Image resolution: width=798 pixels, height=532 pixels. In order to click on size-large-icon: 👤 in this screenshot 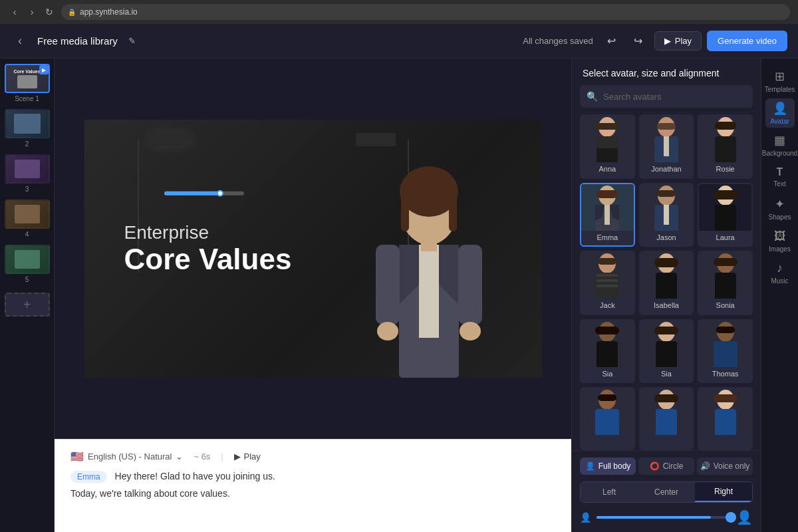, I will do `click(745, 517)`.